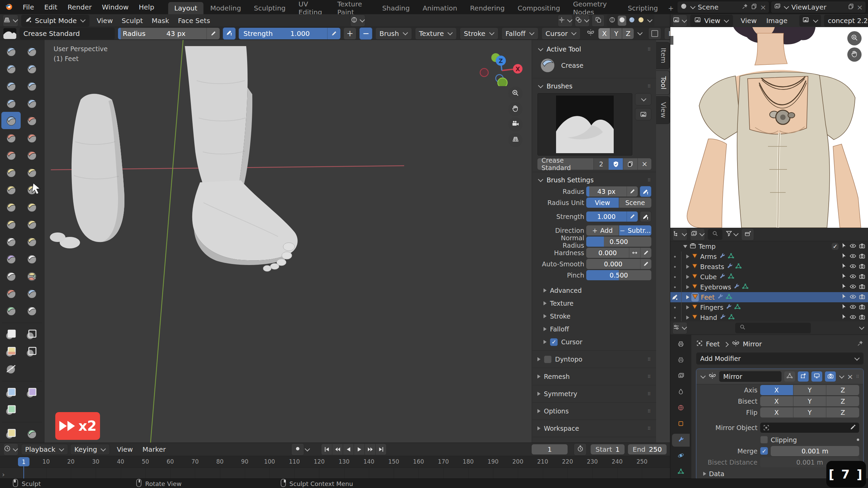 The image size is (868, 488). What do you see at coordinates (594, 49) in the screenshot?
I see `active-tool-section: Active Tool⠿` at bounding box center [594, 49].